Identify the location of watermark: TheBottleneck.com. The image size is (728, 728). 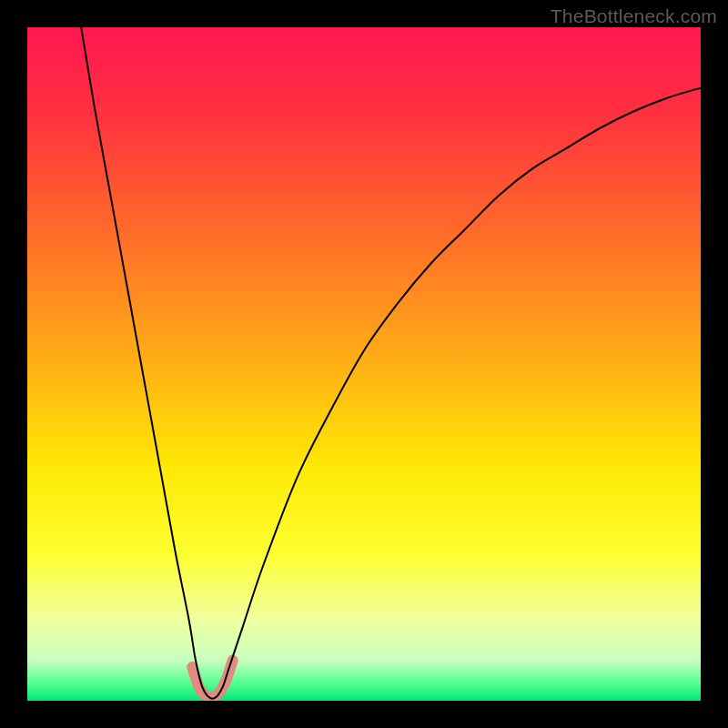
(633, 16).